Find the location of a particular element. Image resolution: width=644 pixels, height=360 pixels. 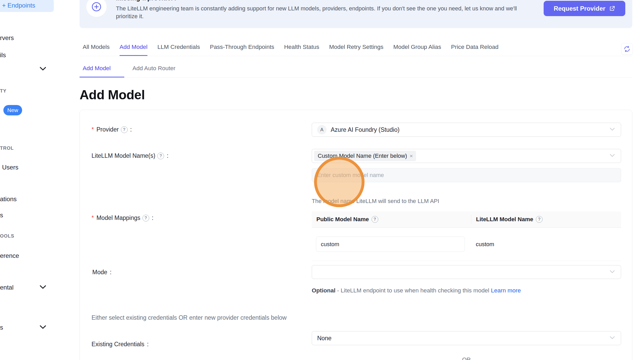

refresh-icon is located at coordinates (627, 49).